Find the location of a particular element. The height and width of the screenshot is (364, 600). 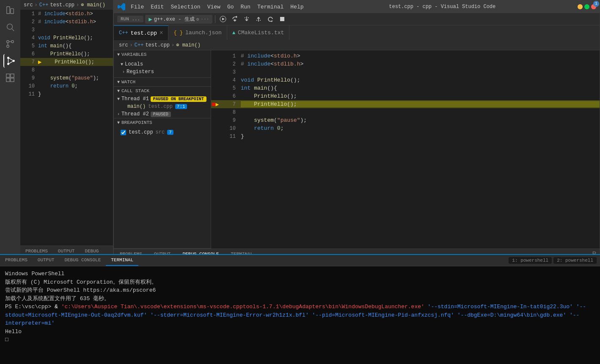

left-code-line-8: 8 is located at coordinates (67, 70).